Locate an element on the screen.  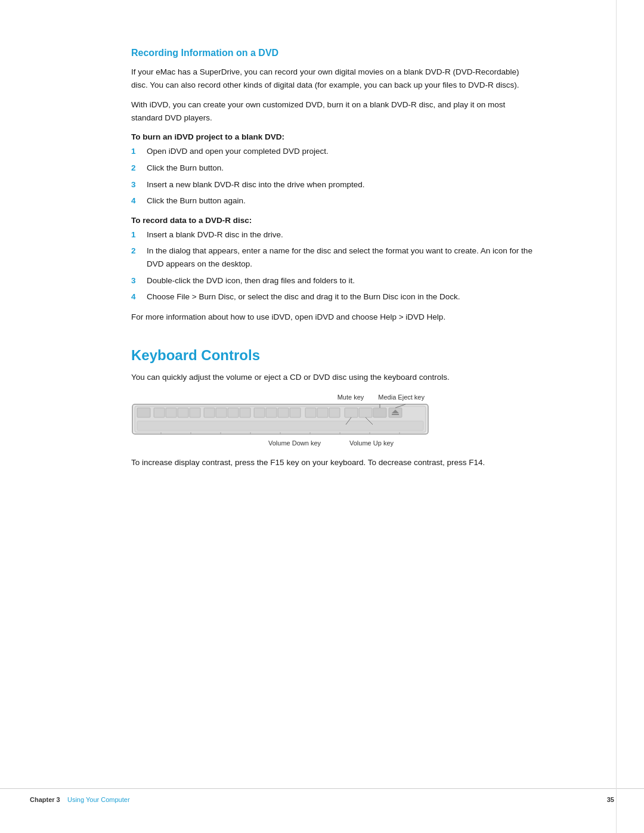
footer-chapter: Chapter 3 Using Your Computer is located at coordinates (80, 800).